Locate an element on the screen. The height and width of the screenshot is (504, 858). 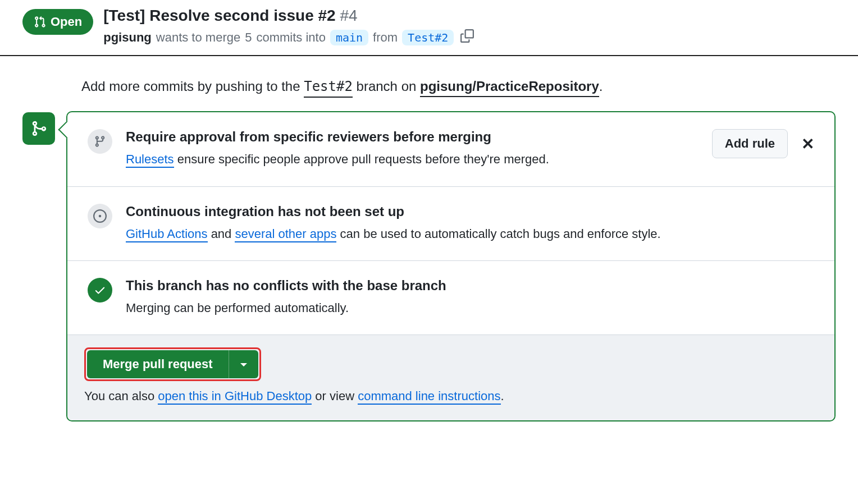
github-actions-link: GitHub Actions is located at coordinates (167, 235).